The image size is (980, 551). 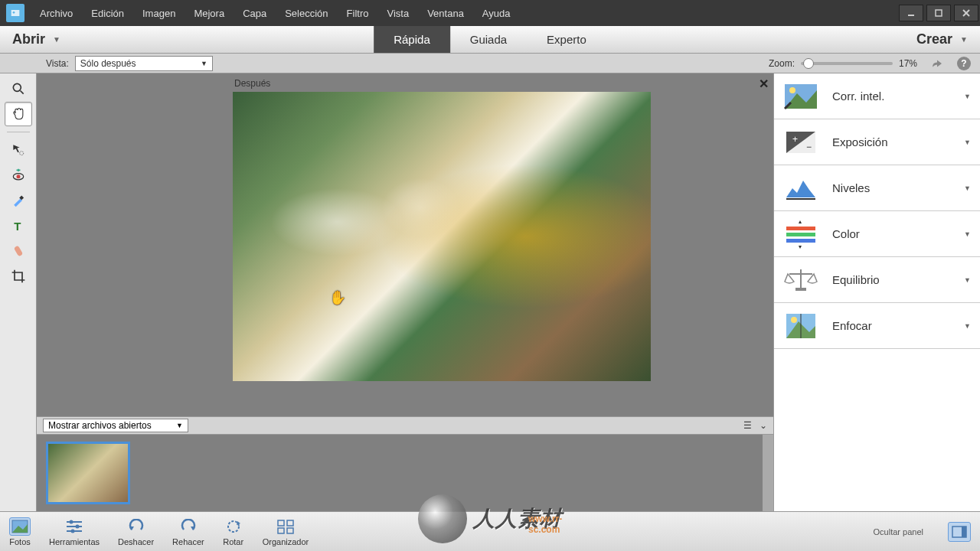 I want to click on adj-label: Equilibrio, so click(x=891, y=280).